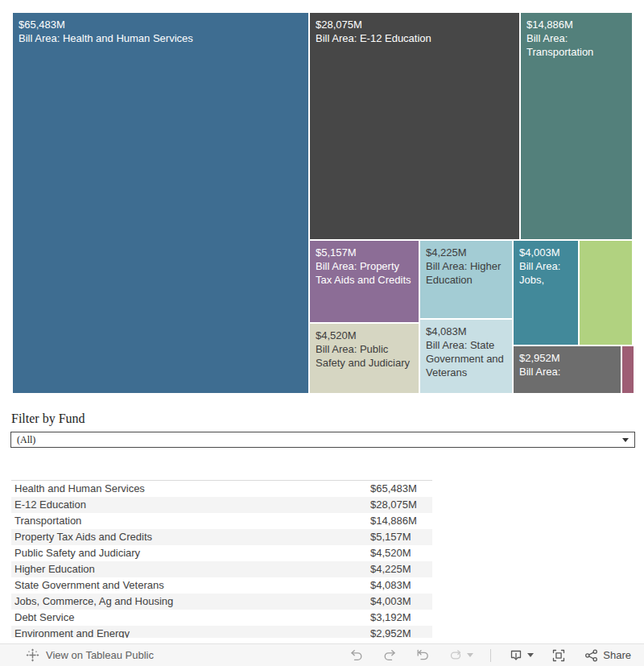 The height and width of the screenshot is (666, 644). I want to click on row-amount: $14,886M, so click(394, 521).